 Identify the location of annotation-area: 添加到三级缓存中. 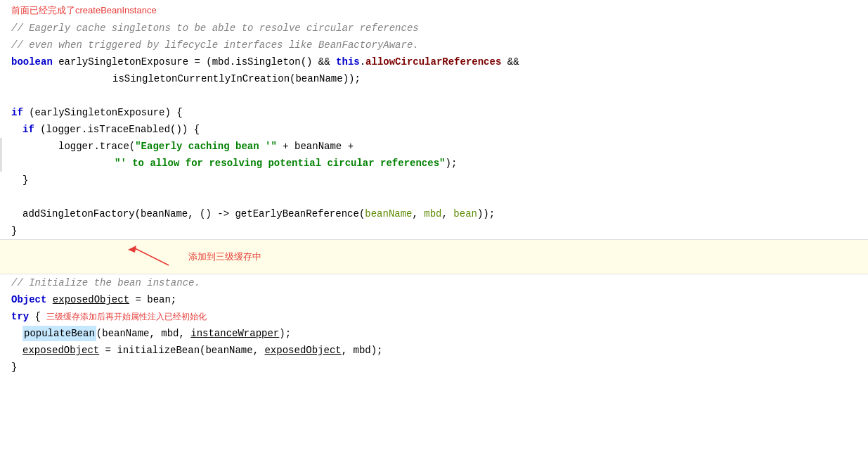
(434, 257).